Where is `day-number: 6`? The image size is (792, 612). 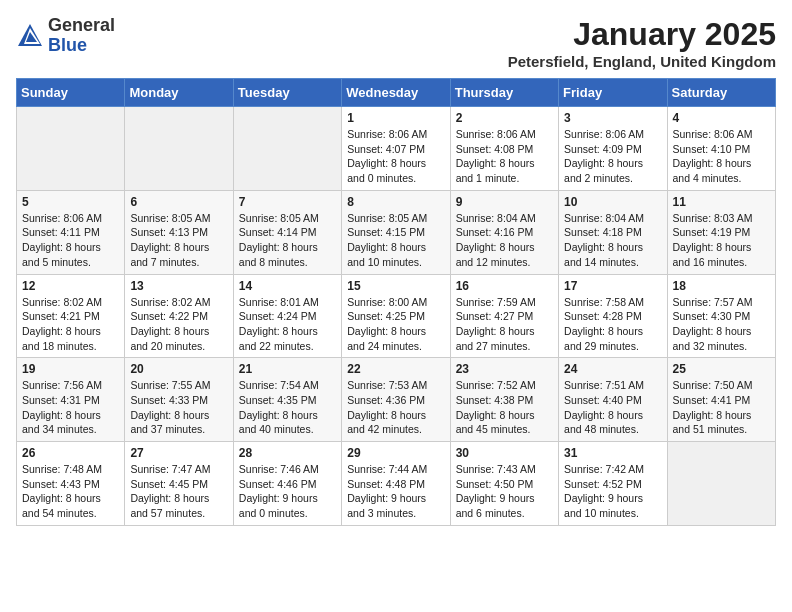
day-number: 6 is located at coordinates (178, 202).